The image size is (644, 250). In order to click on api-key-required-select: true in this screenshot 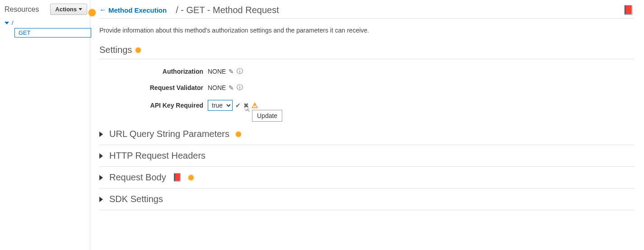, I will do `click(220, 105)`.